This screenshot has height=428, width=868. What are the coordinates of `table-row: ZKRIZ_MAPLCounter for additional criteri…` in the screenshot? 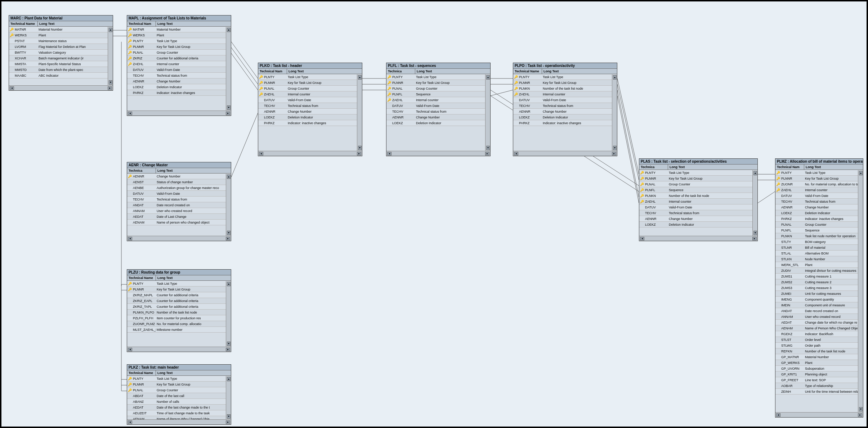 It's located at (176, 295).